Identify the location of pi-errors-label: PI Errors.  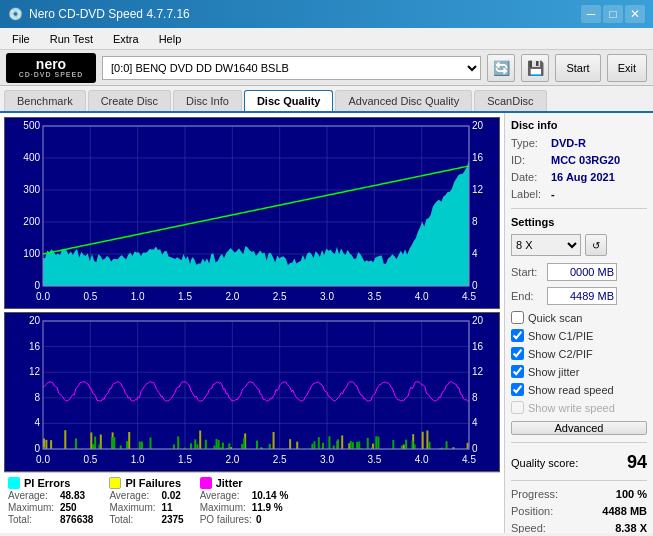
(47, 483).